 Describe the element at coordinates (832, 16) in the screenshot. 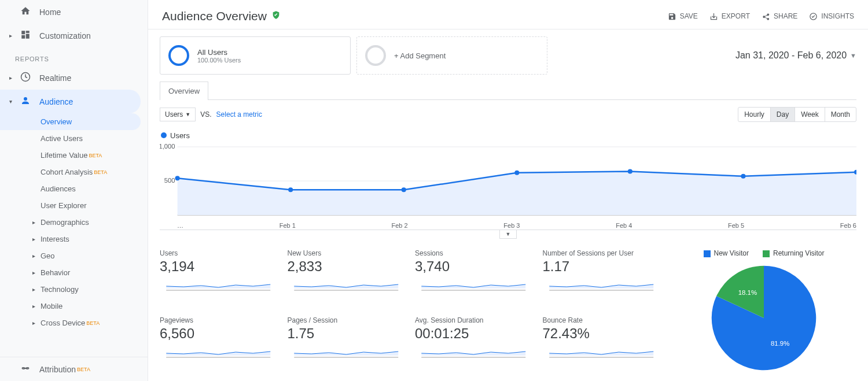

I see `insights-button: INSIGHTS` at that location.